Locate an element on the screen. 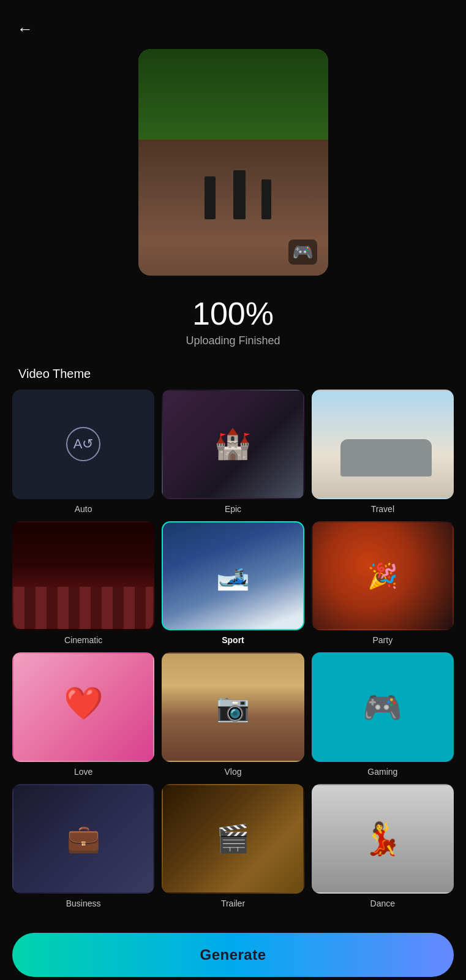 The width and height of the screenshot is (466, 980). theme-item-business: Business is located at coordinates (83, 846).